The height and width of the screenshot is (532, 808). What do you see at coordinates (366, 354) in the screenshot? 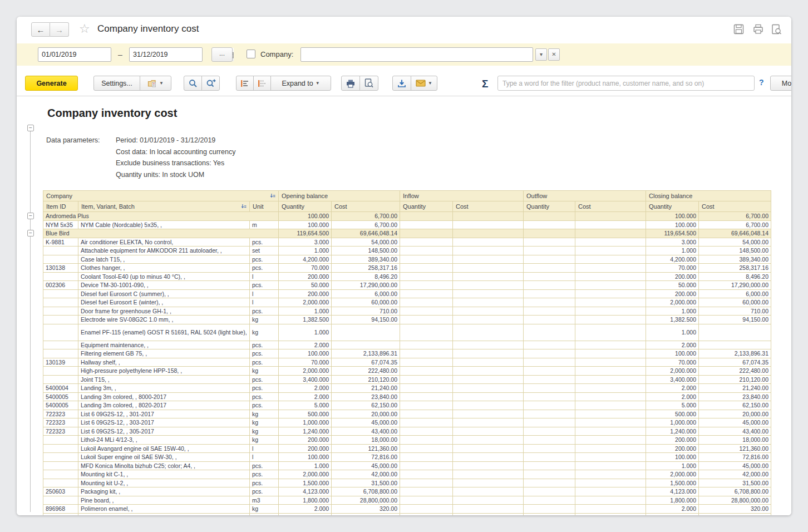
I see `cell-opening-cost: 2,133,896.31` at bounding box center [366, 354].